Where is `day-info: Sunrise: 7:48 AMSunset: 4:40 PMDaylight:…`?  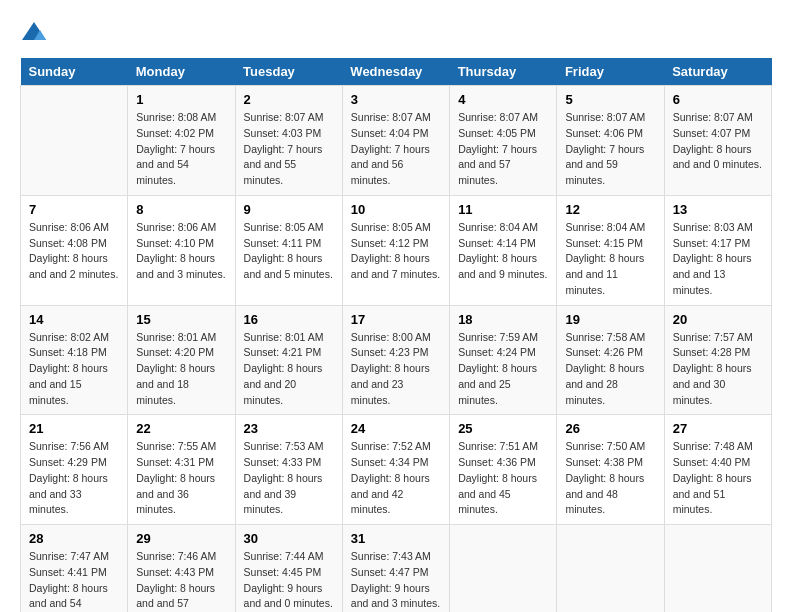
day-info: Sunrise: 7:48 AMSunset: 4:40 PMDaylight:… is located at coordinates (718, 478).